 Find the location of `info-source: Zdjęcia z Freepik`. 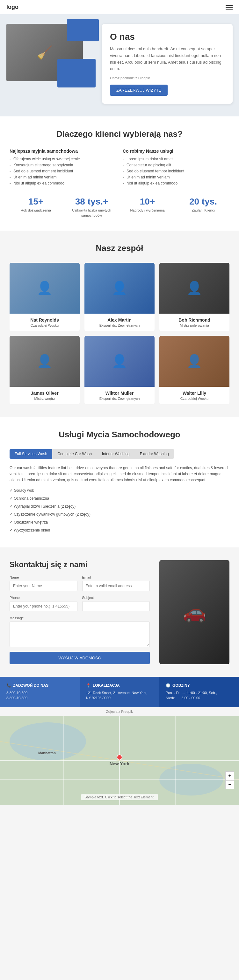

info-source: Zdjęcia z Freepik is located at coordinates (120, 711).